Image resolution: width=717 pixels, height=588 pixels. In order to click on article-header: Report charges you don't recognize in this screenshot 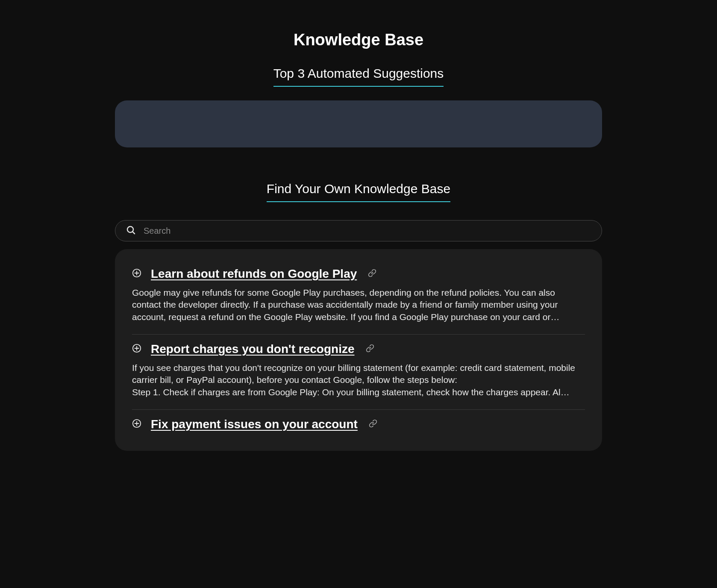, I will do `click(358, 349)`.